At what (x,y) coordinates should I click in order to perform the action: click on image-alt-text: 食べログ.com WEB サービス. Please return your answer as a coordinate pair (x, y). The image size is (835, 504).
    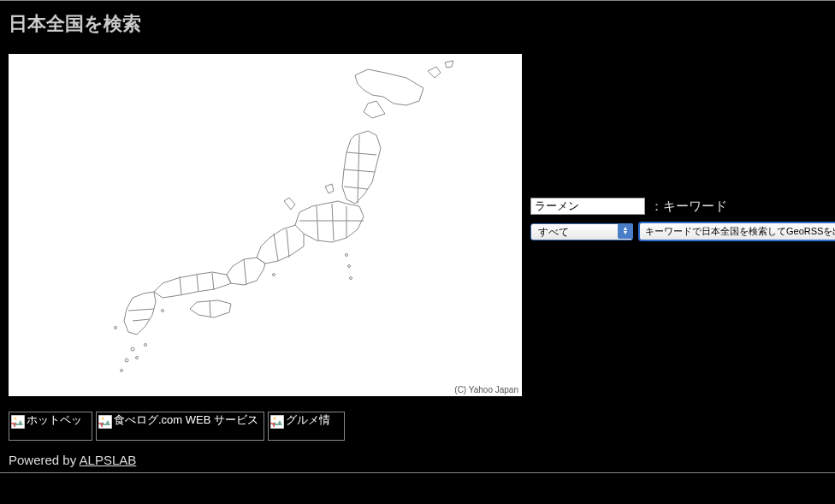
    Looking at the image, I should click on (187, 420).